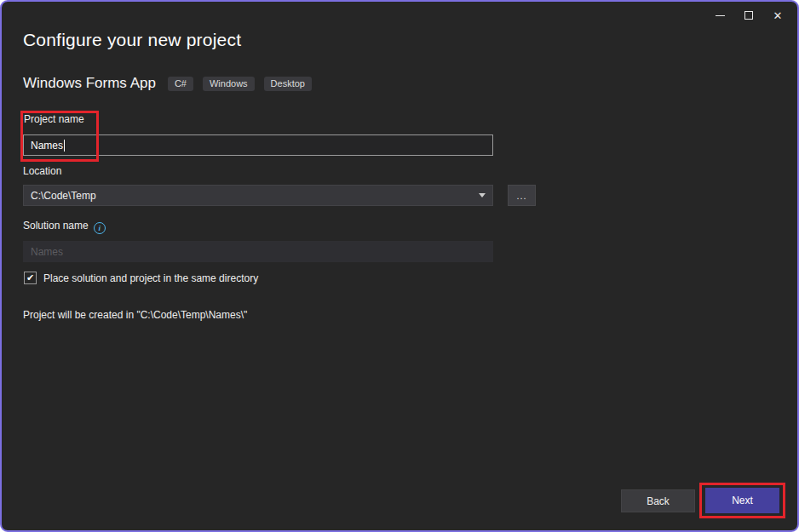  I want to click on solution-name-input: Names, so click(258, 252).